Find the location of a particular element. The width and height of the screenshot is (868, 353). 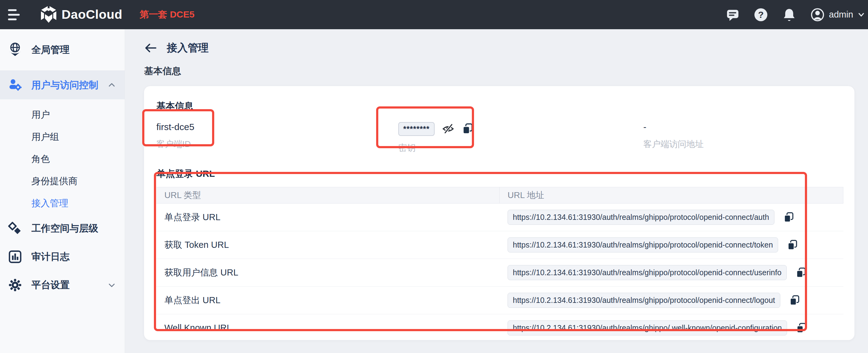

table-row: 单点登出 URL https://10.2.134.61:31930/auth/… is located at coordinates (500, 301).